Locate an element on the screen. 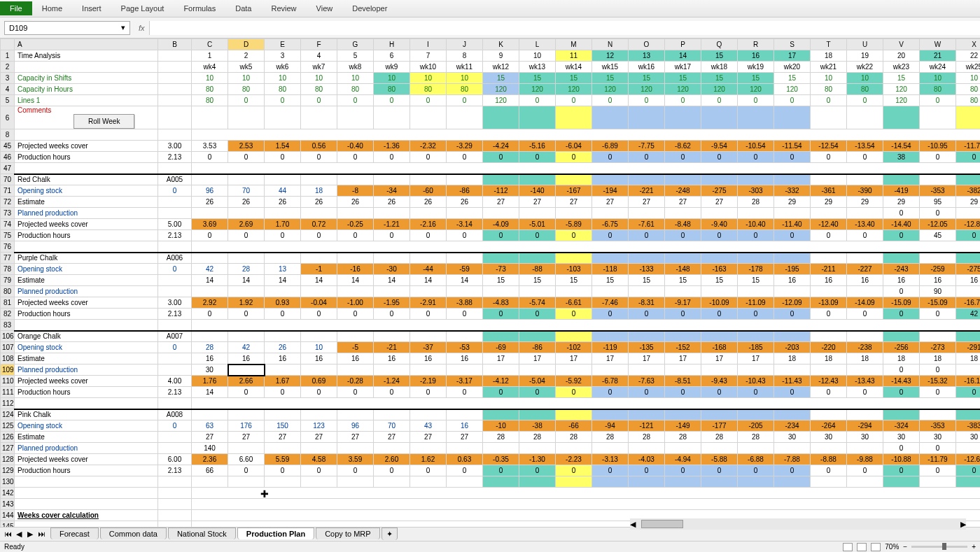  tab-review: Review is located at coordinates (284, 8).